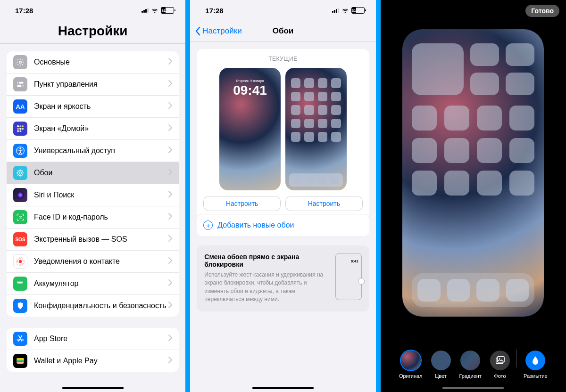  I want to click on settings-row-switches: Пункт управления, so click(92, 85).